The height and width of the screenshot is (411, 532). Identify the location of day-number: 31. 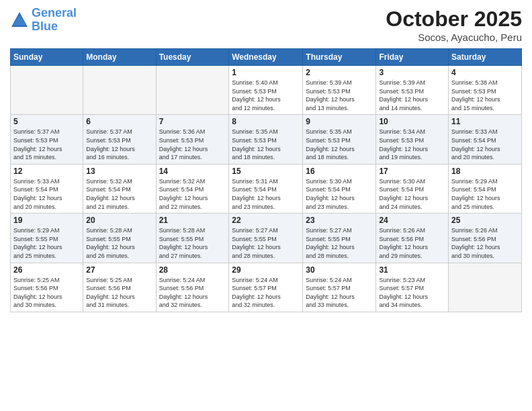
(412, 270).